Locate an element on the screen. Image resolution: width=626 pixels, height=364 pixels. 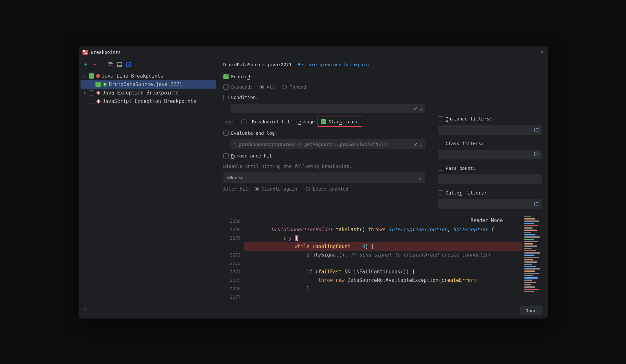
enabled-checkbox is located at coordinates (226, 77).